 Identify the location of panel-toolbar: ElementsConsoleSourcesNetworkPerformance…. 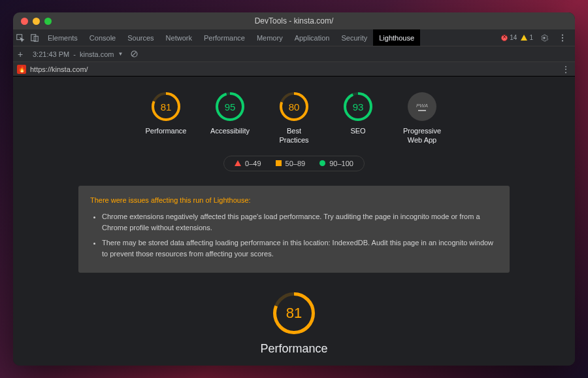
(294, 38).